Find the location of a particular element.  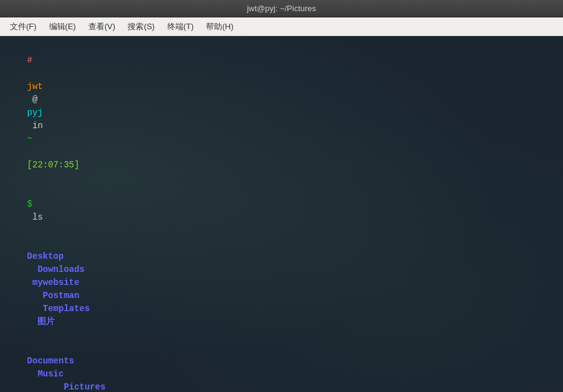

menu-help: 帮助(H) is located at coordinates (220, 27).